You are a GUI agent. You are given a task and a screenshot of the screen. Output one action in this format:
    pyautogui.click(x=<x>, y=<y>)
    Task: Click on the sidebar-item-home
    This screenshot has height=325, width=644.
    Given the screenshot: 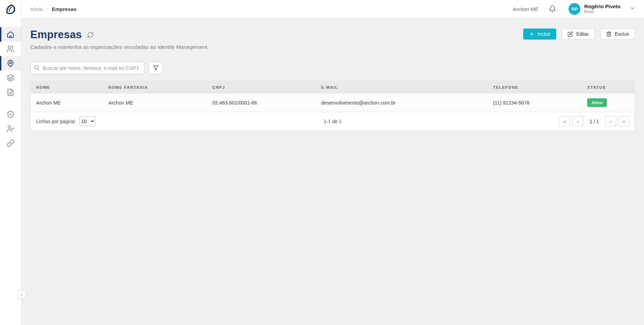 What is the action you would take?
    pyautogui.click(x=10, y=34)
    